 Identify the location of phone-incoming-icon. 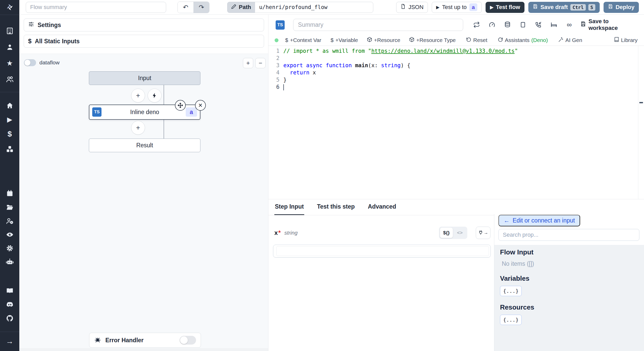
(538, 25).